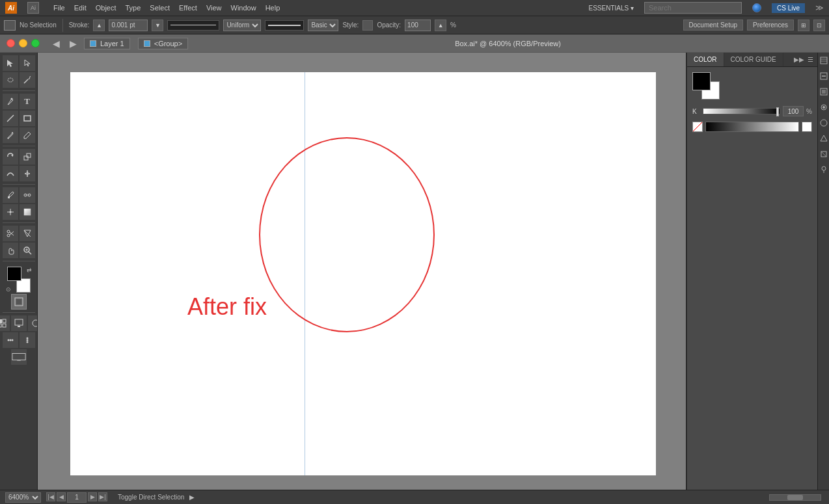 Image resolution: width=829 pixels, height=504 pixels. I want to click on scale-tool, so click(27, 157).